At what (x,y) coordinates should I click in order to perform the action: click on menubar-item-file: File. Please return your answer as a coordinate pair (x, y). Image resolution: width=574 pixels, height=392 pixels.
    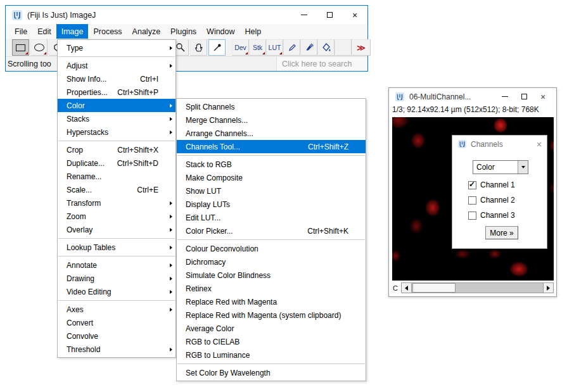
    Looking at the image, I should click on (21, 32).